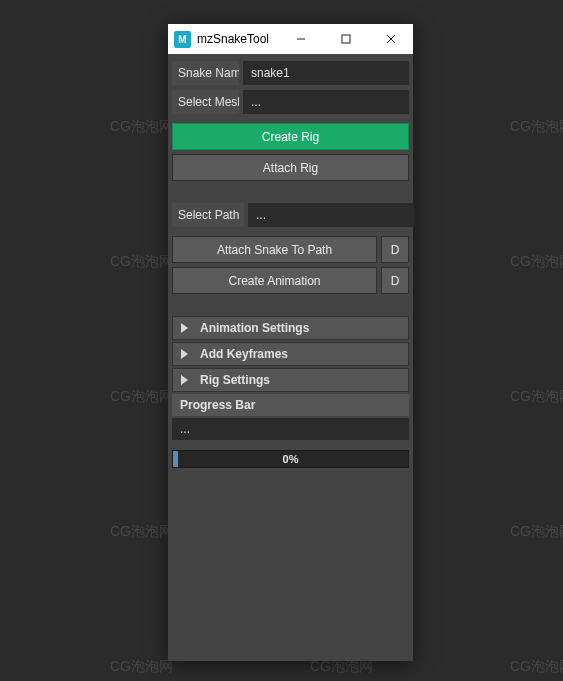 The width and height of the screenshot is (563, 681). Describe the element at coordinates (238, 39) in the screenshot. I see `window-title: mzSnakeTool` at that location.